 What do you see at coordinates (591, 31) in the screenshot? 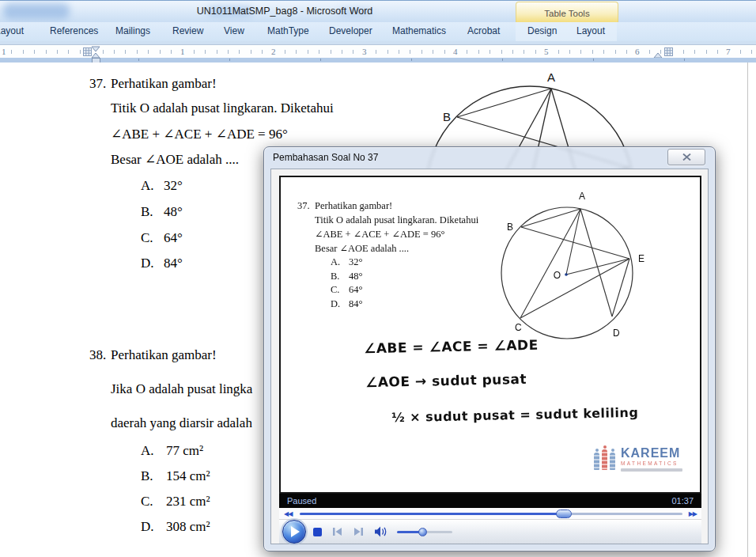
I see `tab-layout: Layout` at bounding box center [591, 31].